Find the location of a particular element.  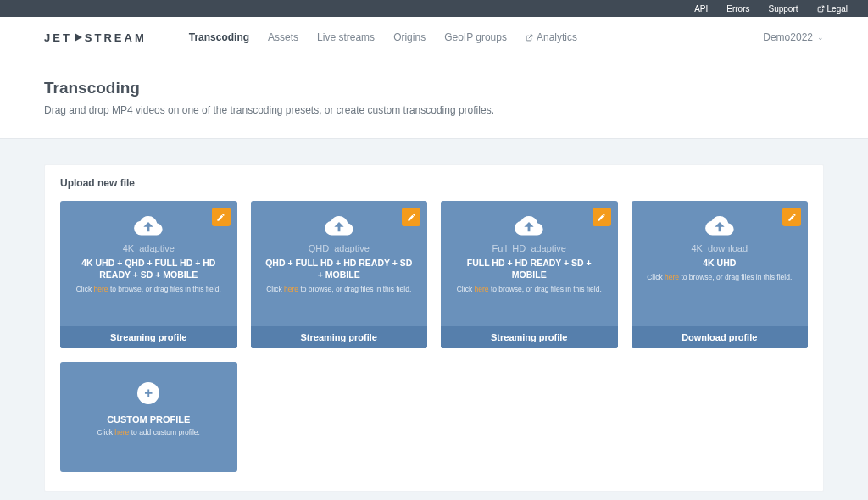

nav-analytics: Analytics is located at coordinates (551, 37).